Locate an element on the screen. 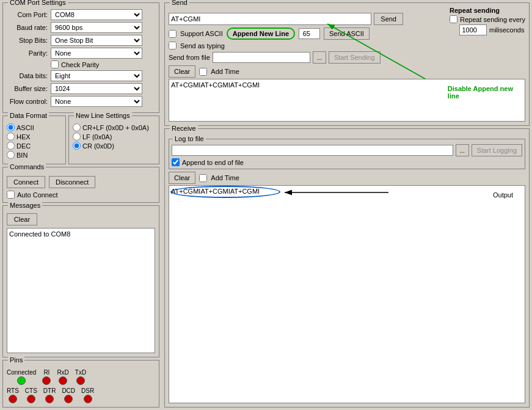  log-browse-button: ... is located at coordinates (462, 150).